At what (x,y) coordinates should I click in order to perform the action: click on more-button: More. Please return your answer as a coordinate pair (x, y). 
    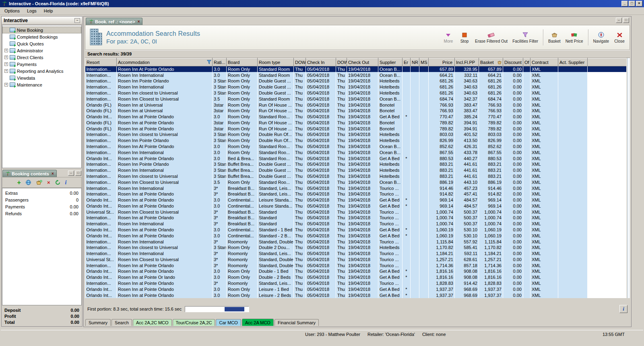
    Looking at the image, I should click on (448, 38).